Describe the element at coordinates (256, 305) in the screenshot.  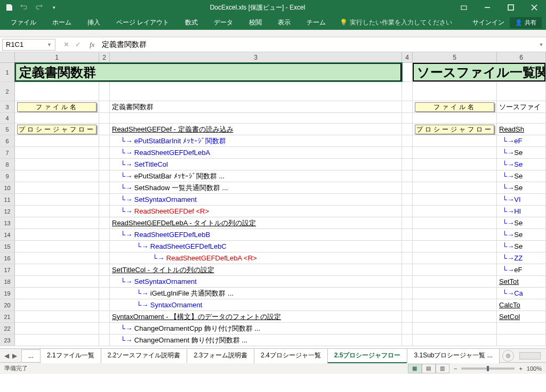
I see `cell: └→ SyntaxOrnament` at that location.